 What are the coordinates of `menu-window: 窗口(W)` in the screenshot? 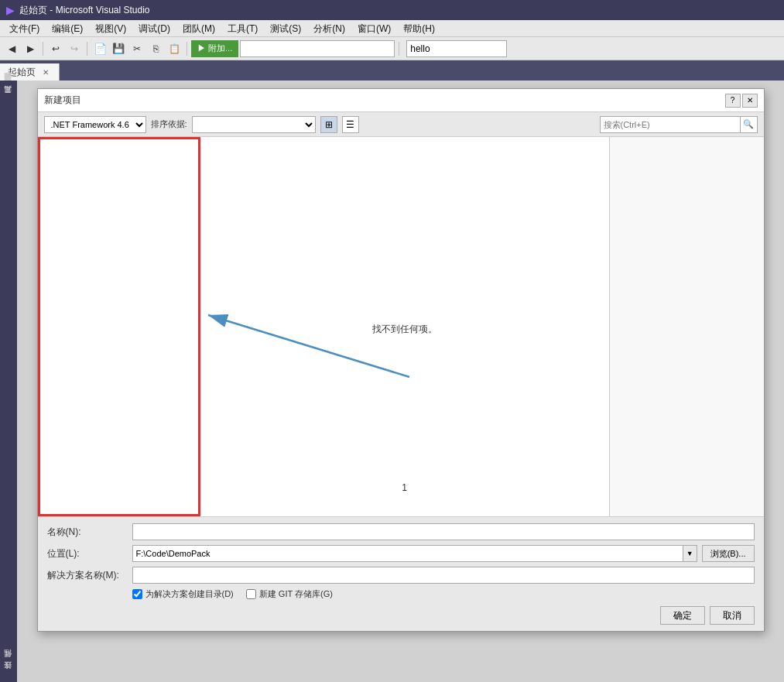 It's located at (375, 29).